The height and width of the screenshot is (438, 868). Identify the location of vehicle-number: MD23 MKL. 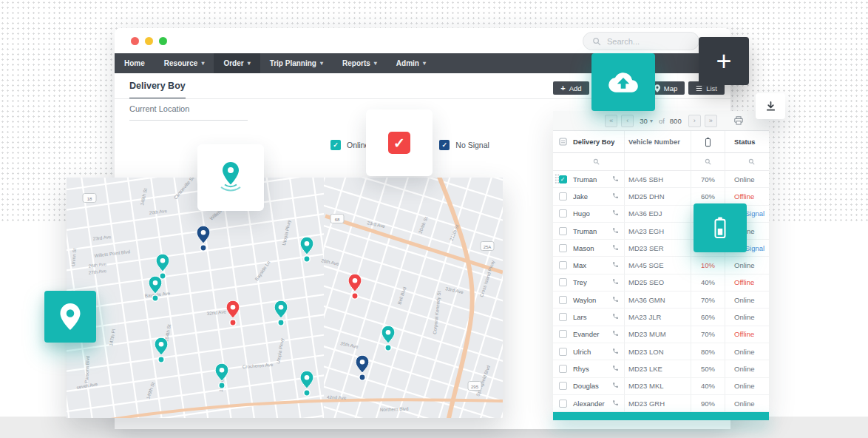
(657, 386).